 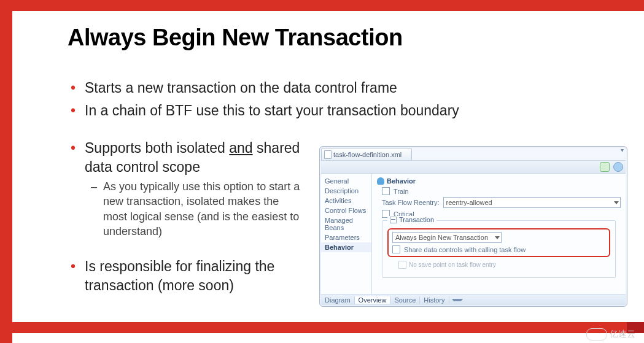 I want to click on tab-history: History, so click(x=435, y=300).